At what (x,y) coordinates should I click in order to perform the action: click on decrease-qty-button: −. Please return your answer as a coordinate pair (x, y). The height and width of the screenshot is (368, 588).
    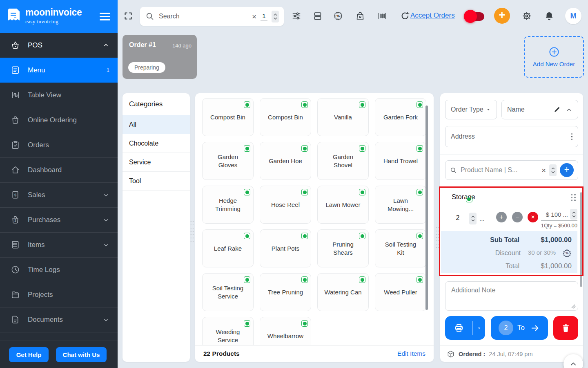
    Looking at the image, I should click on (517, 217).